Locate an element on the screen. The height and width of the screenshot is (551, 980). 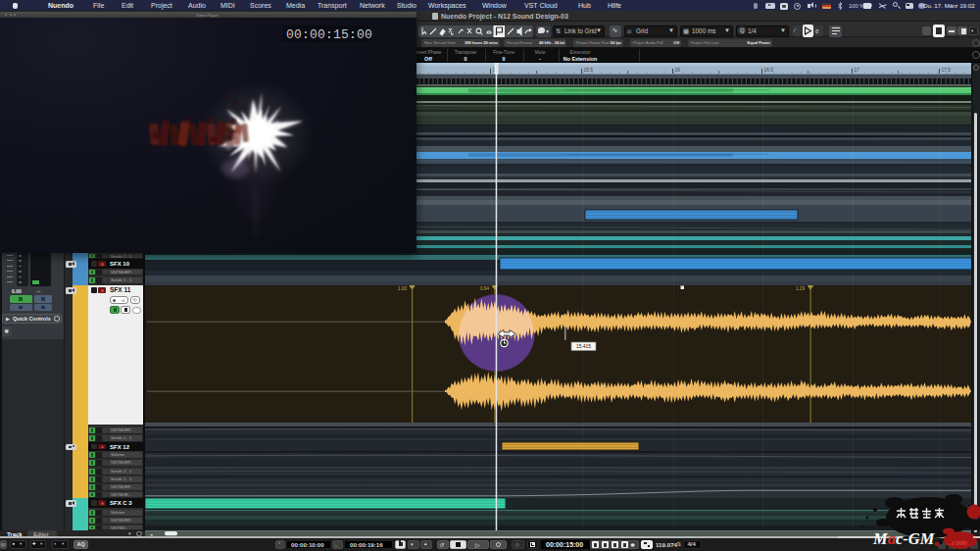
svg-text: 15.5 is located at coordinates (589, 71).